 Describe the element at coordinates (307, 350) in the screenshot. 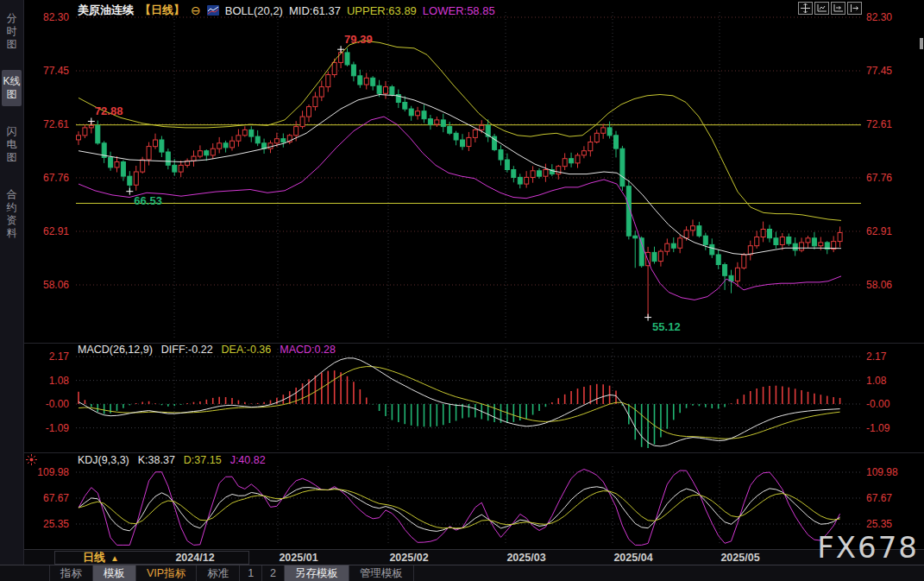

I see `macd-macd-value: MACD:0.28` at that location.